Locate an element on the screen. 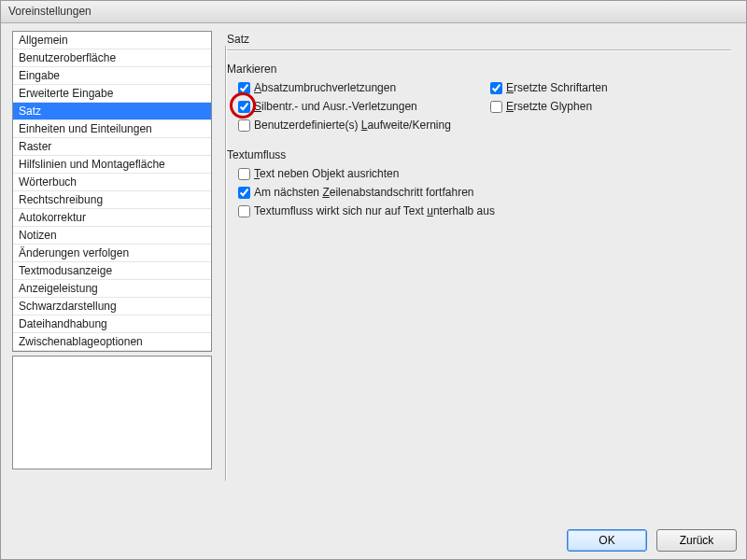 The height and width of the screenshot is (560, 747). sidebar-secondary-box is located at coordinates (112, 413).